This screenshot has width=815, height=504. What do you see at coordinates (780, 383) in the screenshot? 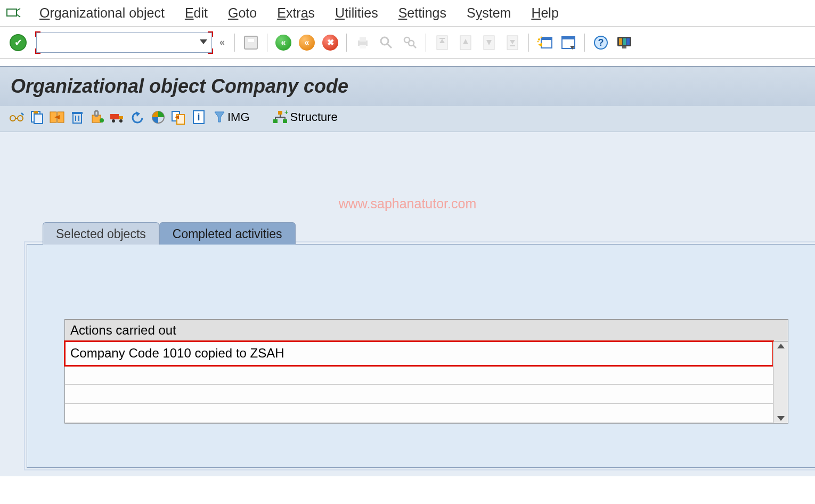
I see `scrollbar` at bounding box center [780, 383].